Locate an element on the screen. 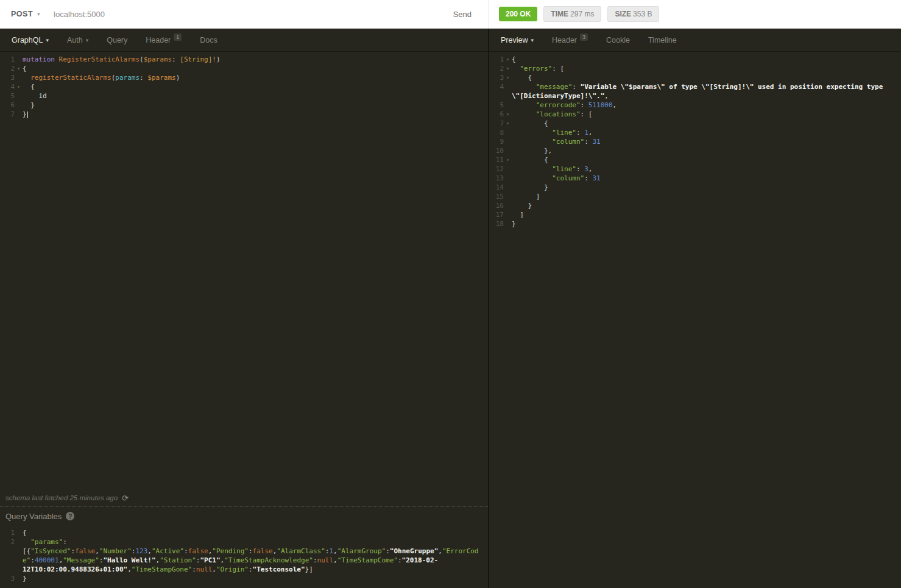 This screenshot has width=901, height=588. tab-preview: Preview▾ is located at coordinates (517, 40).